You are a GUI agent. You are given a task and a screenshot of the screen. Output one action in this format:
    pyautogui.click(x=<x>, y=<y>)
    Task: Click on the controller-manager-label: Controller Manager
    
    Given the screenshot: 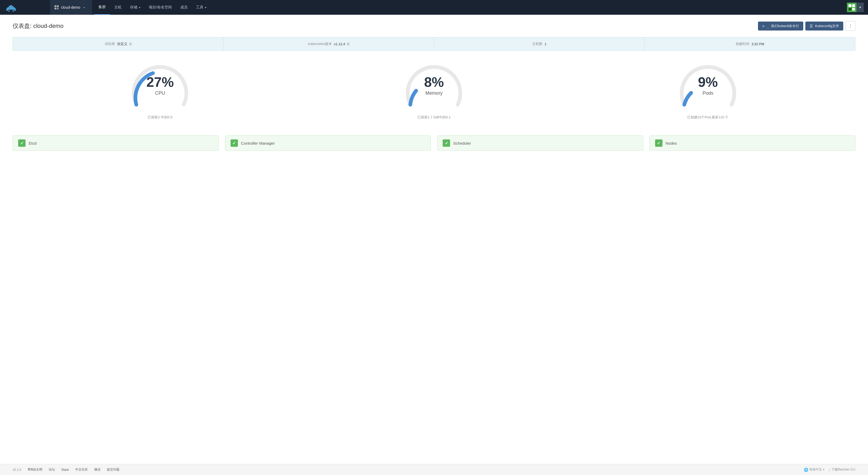 What is the action you would take?
    pyautogui.click(x=258, y=143)
    